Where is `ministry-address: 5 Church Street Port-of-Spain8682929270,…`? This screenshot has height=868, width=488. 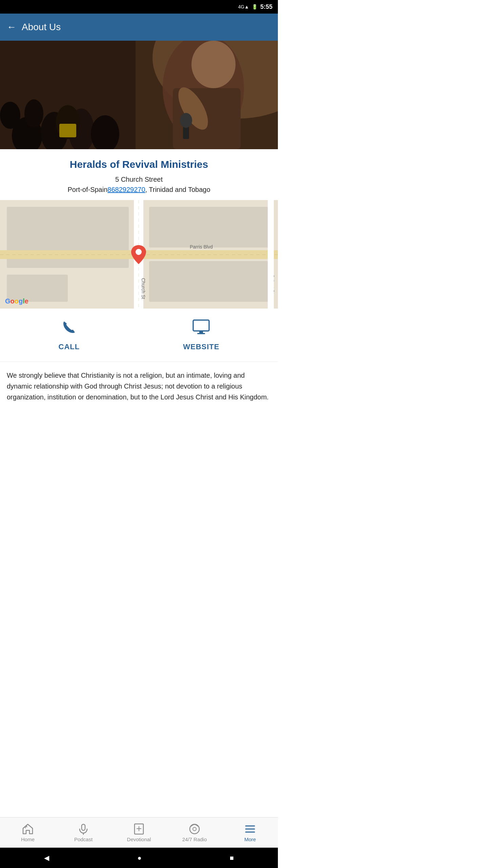
ministry-address: 5 Church Street Port-of-Spain8682929270,… is located at coordinates (139, 184).